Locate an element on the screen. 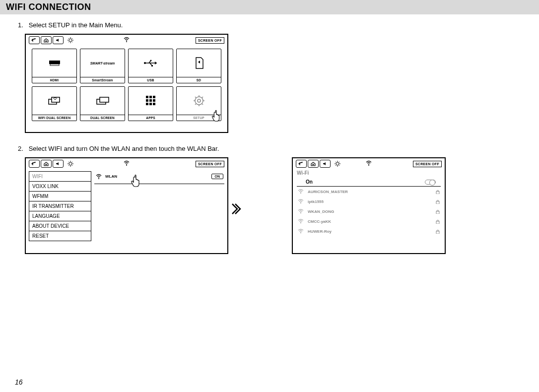 This screenshot has width=539, height=392. tile-usb: USB is located at coordinates (151, 66).